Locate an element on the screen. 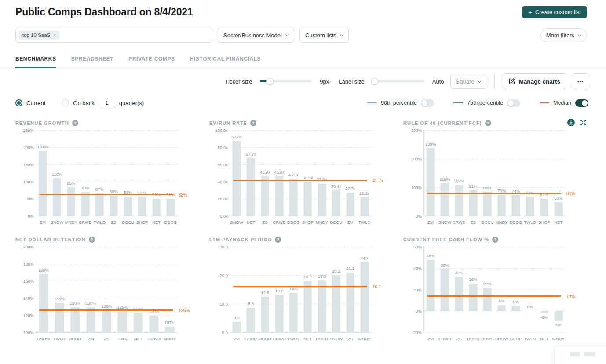 This screenshot has height=364, width=606. bar-value-label: 48% is located at coordinates (431, 256).